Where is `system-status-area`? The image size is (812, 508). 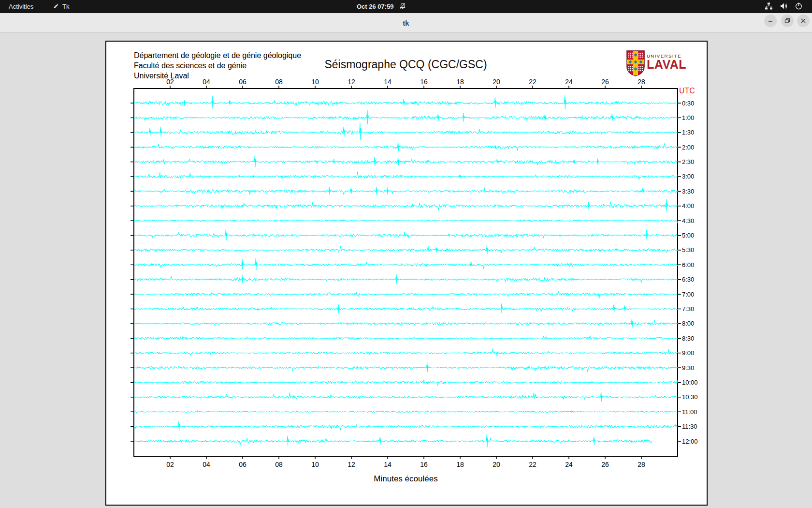 system-status-area is located at coordinates (784, 7).